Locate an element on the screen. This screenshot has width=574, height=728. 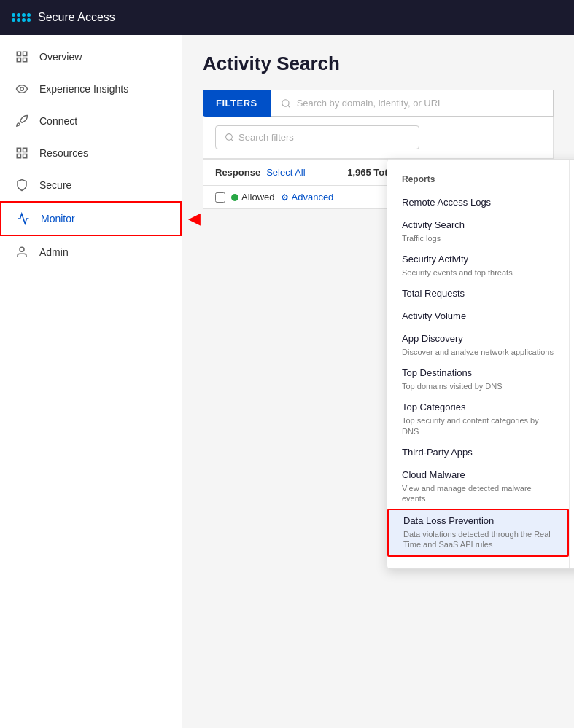
sidebar-label-experience-insights: Experience Insights is located at coordinates (84, 89).